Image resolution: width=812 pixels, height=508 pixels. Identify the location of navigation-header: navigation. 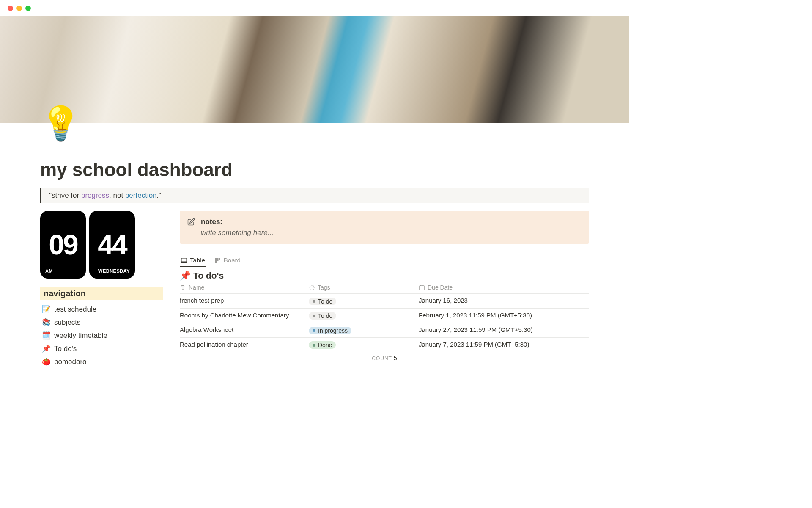
(102, 294).